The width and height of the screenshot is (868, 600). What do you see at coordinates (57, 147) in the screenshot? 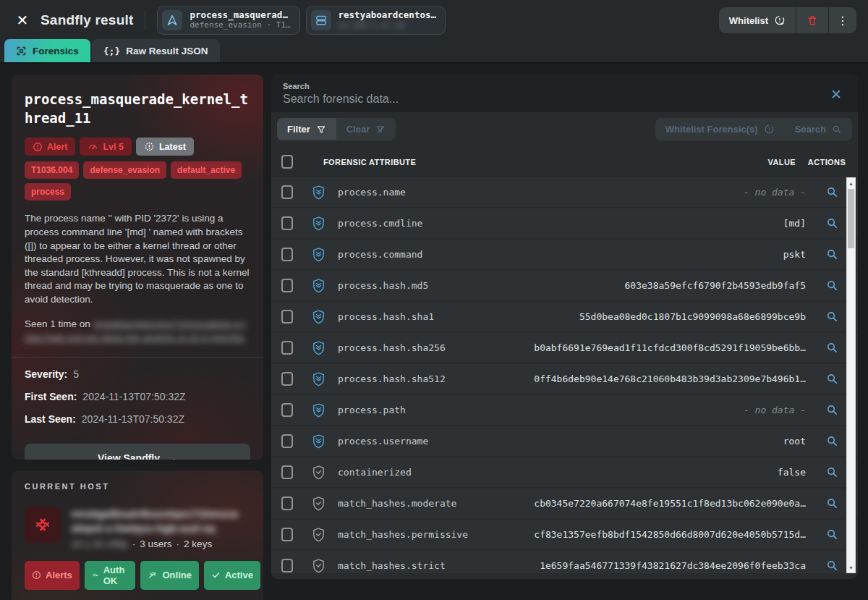
I see `alert-badge-label: Alert` at bounding box center [57, 147].